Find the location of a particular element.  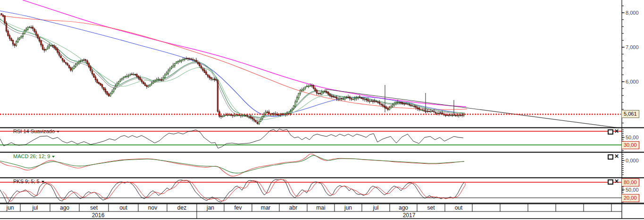

month-label: mai is located at coordinates (321, 208).